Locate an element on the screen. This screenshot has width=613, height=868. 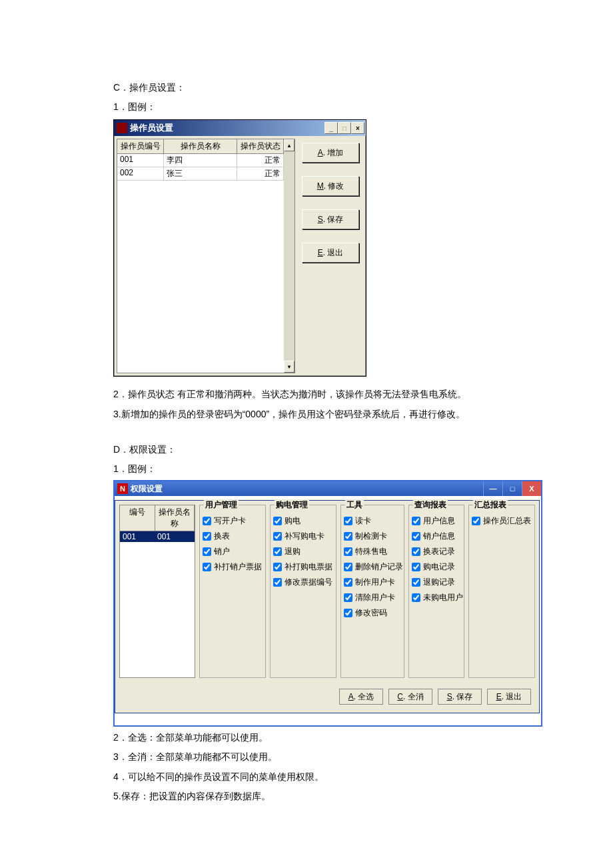
perm-checkbox: 补打购电票据 is located at coordinates (303, 567).